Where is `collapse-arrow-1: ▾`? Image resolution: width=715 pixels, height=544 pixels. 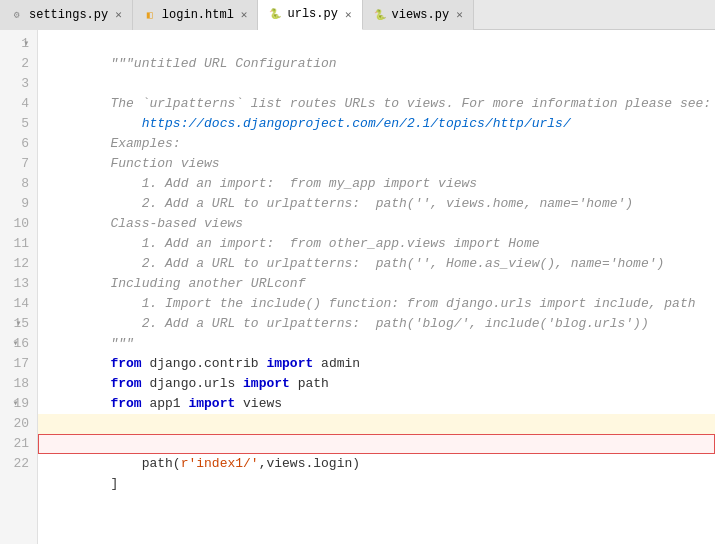 collapse-arrow-1: ▾ is located at coordinates (26, 44).